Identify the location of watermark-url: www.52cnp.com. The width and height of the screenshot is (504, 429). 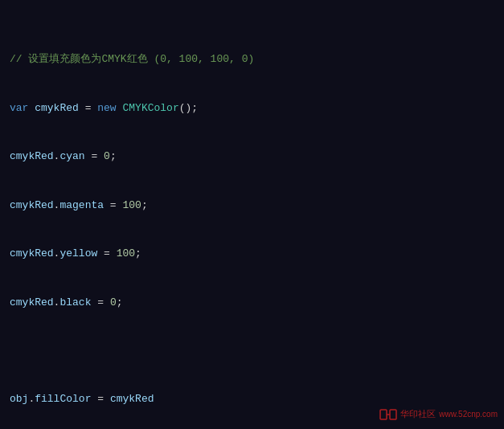
(468, 415).